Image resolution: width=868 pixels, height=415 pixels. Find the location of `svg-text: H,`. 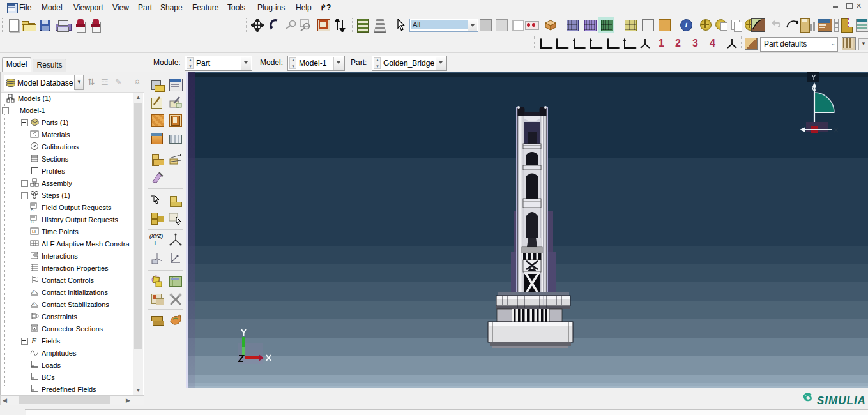

svg-text: H, is located at coordinates (33, 222).